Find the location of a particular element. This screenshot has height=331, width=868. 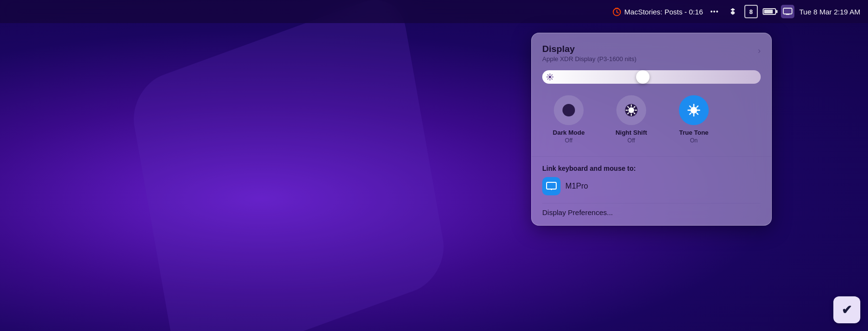

true-tone-sublabel: On is located at coordinates (694, 140).